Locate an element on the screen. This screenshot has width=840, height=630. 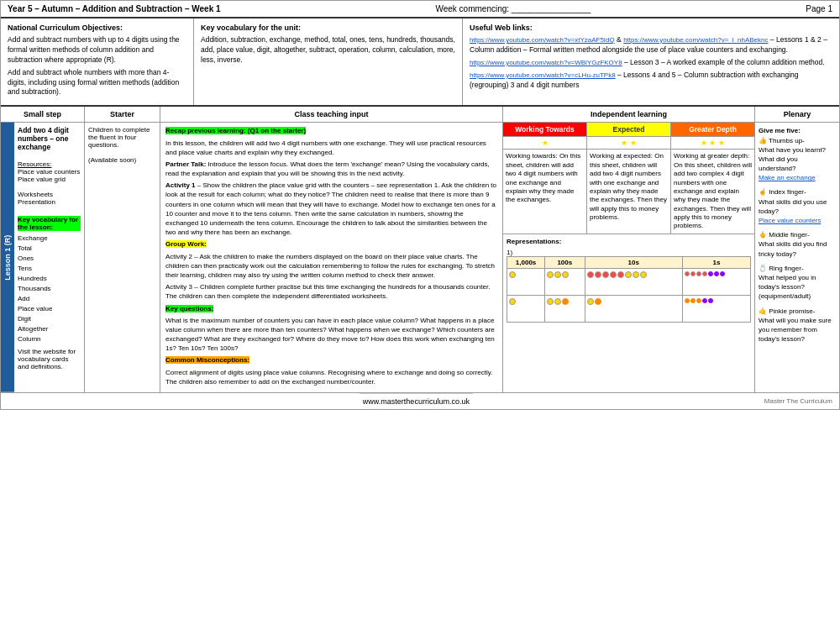
footer-website: www.masterthecurriculum.co.uk is located at coordinates (417, 402).